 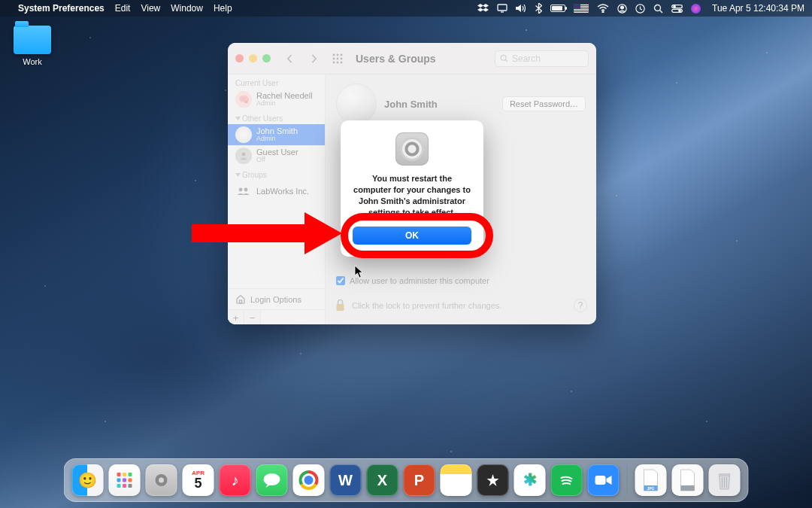 What do you see at coordinates (253, 318) in the screenshot?
I see `remove-user-button: −` at bounding box center [253, 318].